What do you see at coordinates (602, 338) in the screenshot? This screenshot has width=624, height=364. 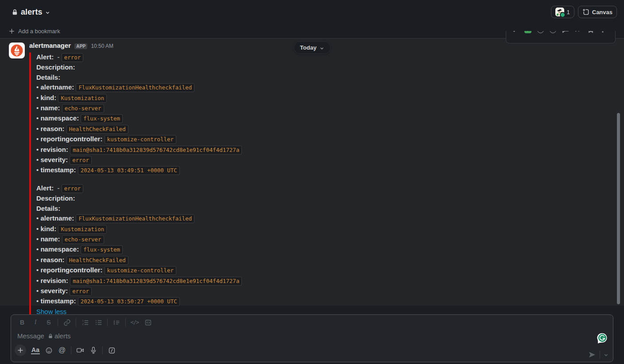 I see `grammarly-icon` at bounding box center [602, 338].